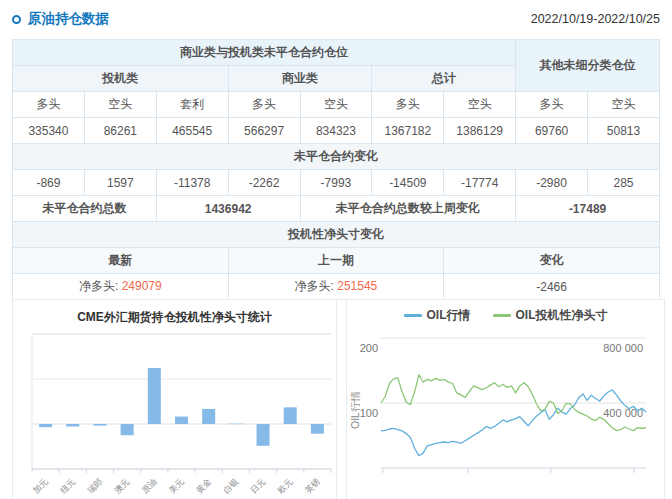 Image resolution: width=672 pixels, height=499 pixels. Describe the element at coordinates (355, 410) in the screenshot. I see `svg-text: OIL行情` at that location.